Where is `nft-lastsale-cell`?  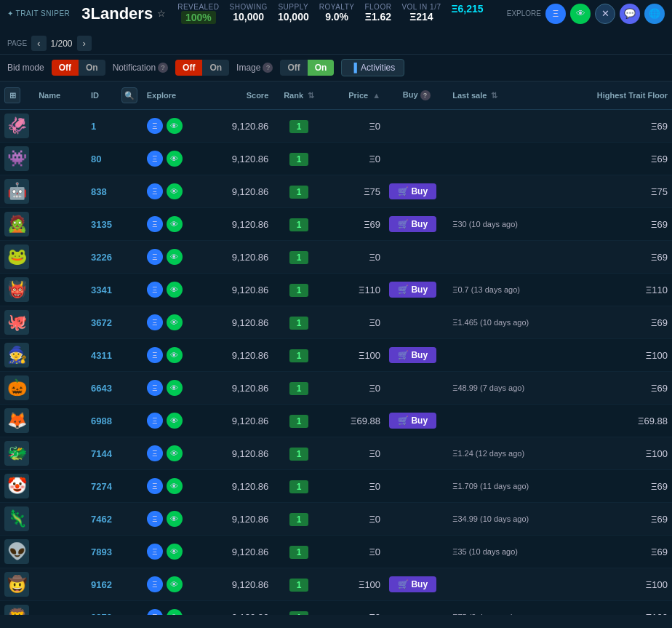 nft-lastsale-cell is located at coordinates (511, 127).